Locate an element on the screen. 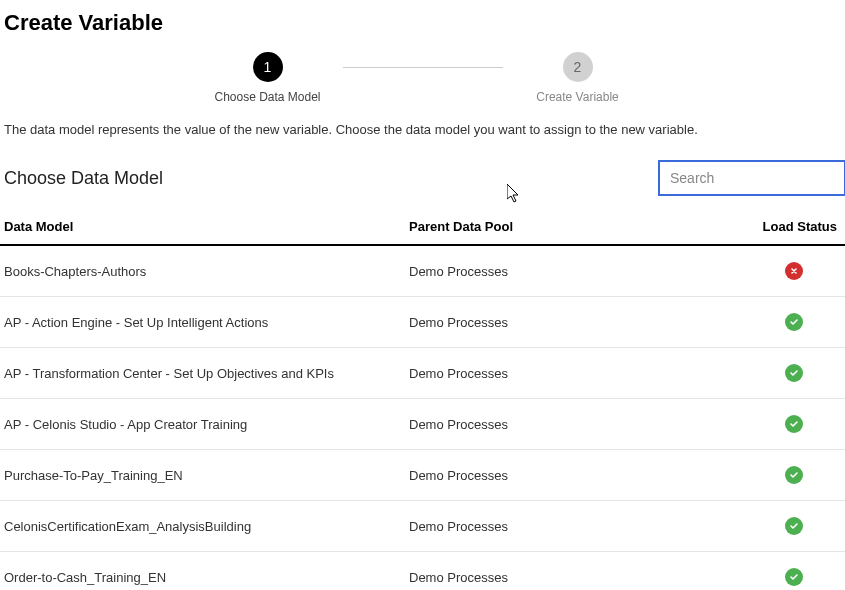  table-row: AP - Transformation Center - Set Up Obje… is located at coordinates (422, 374).